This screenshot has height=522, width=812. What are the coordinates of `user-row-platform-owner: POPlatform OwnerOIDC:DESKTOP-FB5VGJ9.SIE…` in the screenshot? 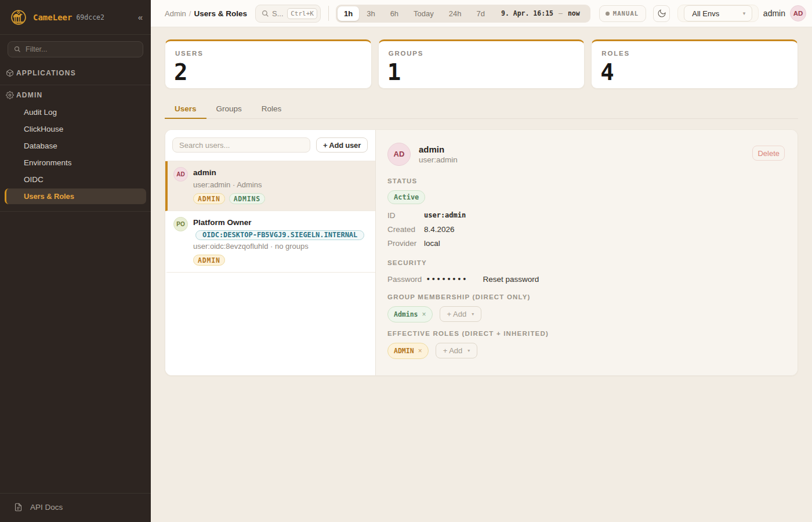 It's located at (270, 242).